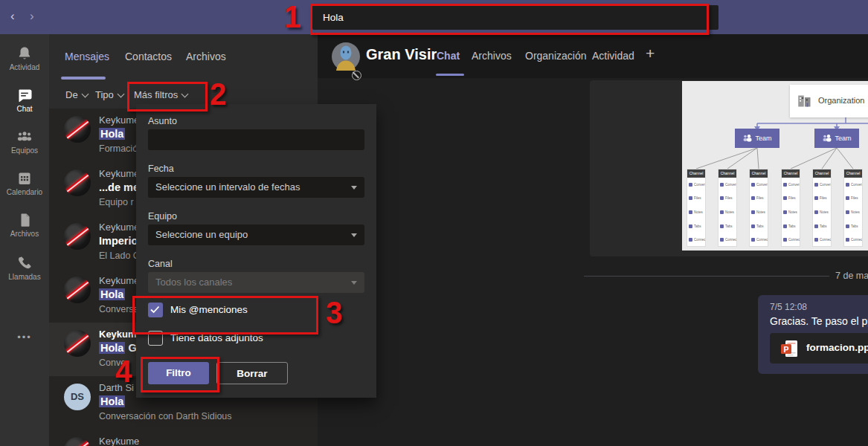  I want to click on powerpoint-icon: P, so click(789, 349).